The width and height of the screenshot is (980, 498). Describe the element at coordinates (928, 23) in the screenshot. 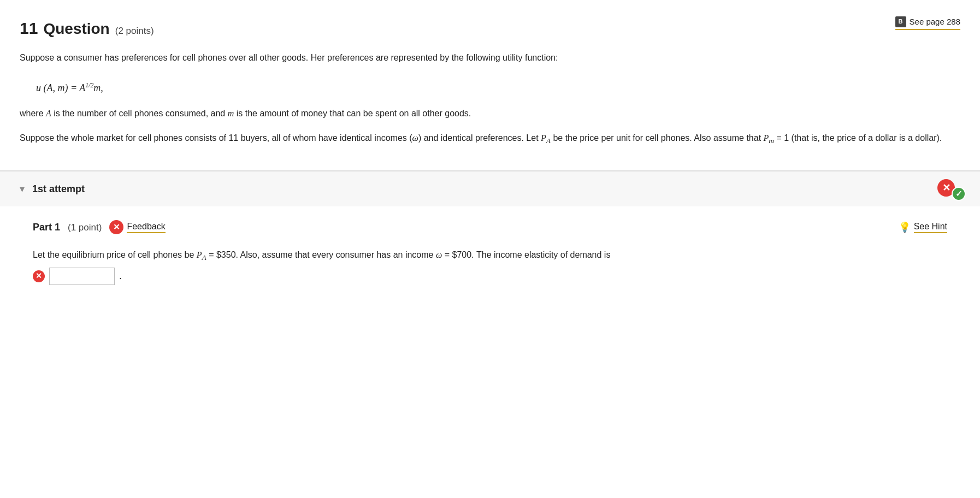

I see `see-page-link: B See page 288` at that location.